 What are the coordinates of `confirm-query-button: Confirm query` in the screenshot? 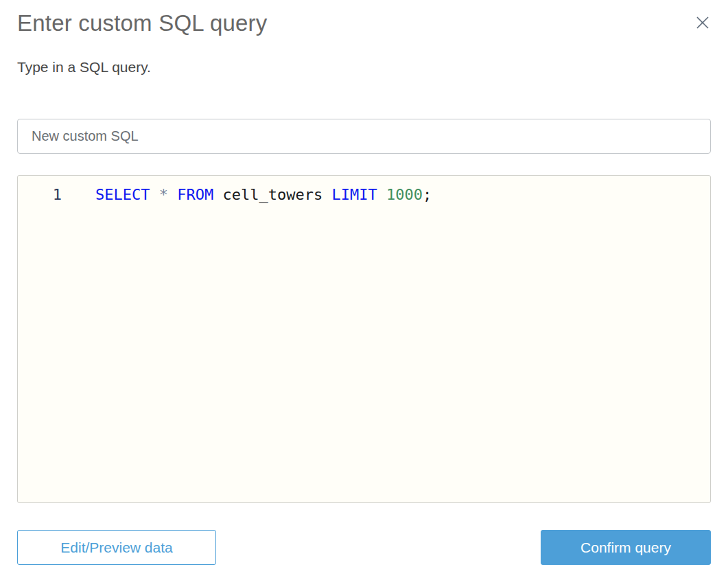 It's located at (626, 548).